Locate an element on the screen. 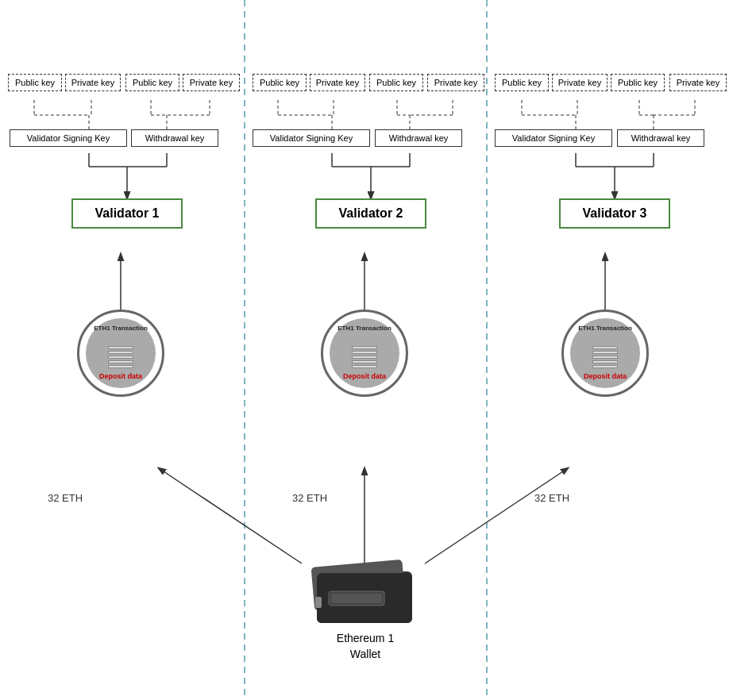 The height and width of the screenshot is (700, 729). validator2-privkey2: Private key is located at coordinates (456, 83).